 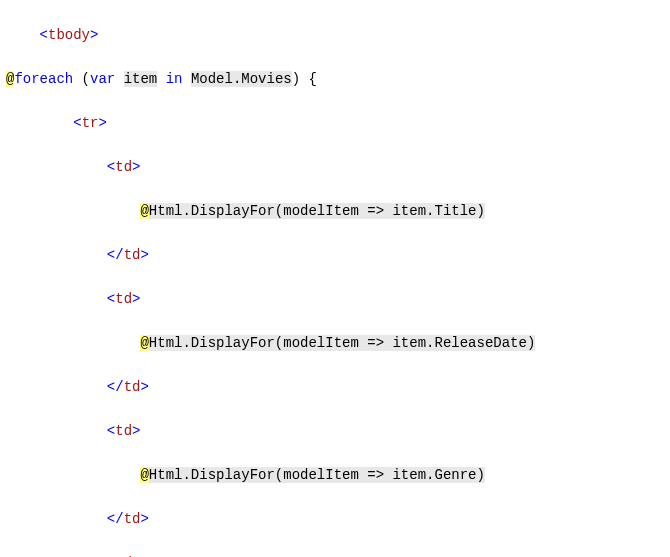 What do you see at coordinates (338, 35) in the screenshot?
I see `code-line: <tbody>` at bounding box center [338, 35].